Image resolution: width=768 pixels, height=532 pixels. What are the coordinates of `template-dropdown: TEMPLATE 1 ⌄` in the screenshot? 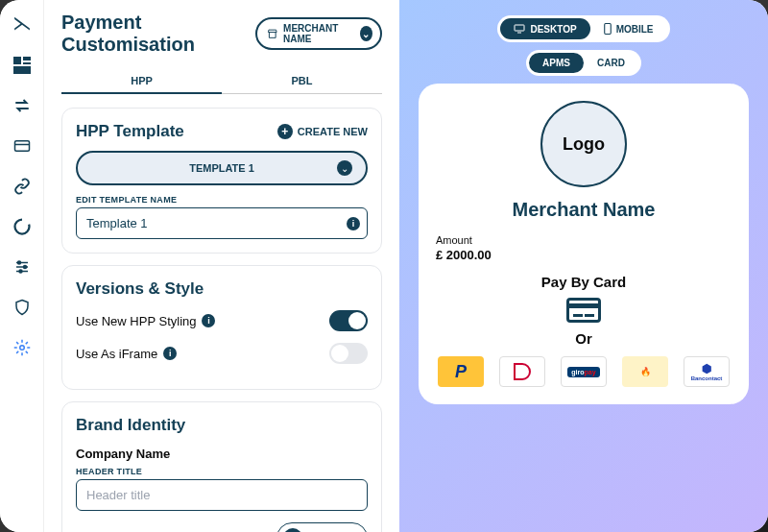 It's located at (222, 168).